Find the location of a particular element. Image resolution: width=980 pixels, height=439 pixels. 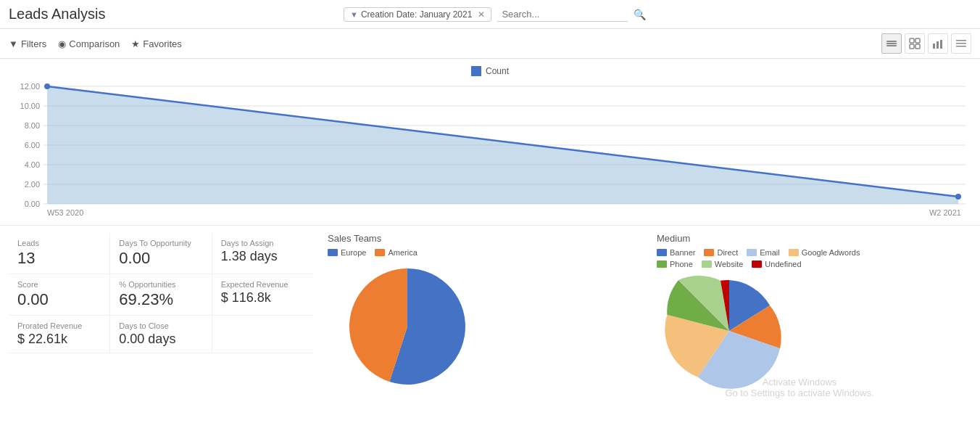

metrics-column: Leads 13 Days To Opportunity 0.00 Days t… is located at coordinates (161, 313).